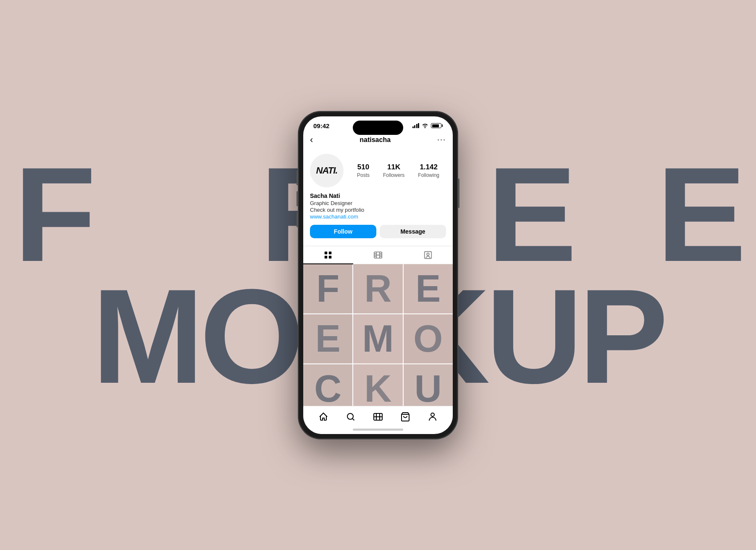 The height and width of the screenshot is (550, 756). Describe the element at coordinates (378, 203) in the screenshot. I see `profile-bio-line1: Graphic Designer` at that location.